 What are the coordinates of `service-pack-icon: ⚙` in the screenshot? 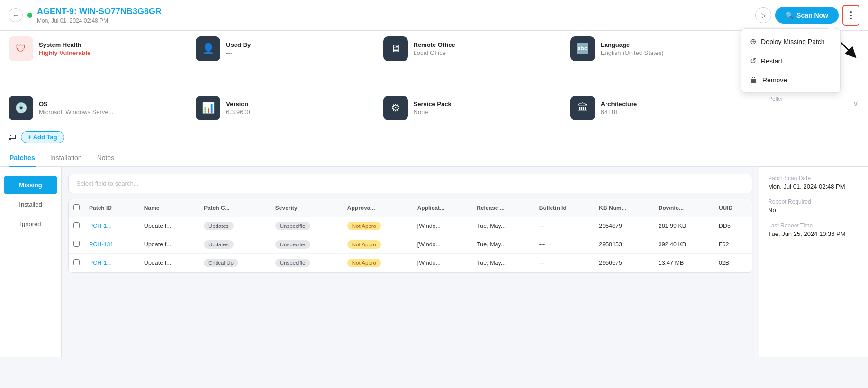 It's located at (396, 108).